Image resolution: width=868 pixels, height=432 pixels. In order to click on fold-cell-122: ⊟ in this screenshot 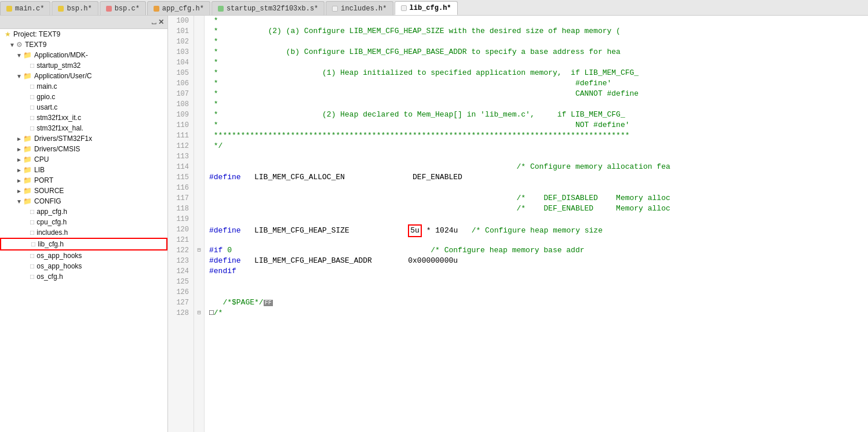, I will do `click(199, 251)`.